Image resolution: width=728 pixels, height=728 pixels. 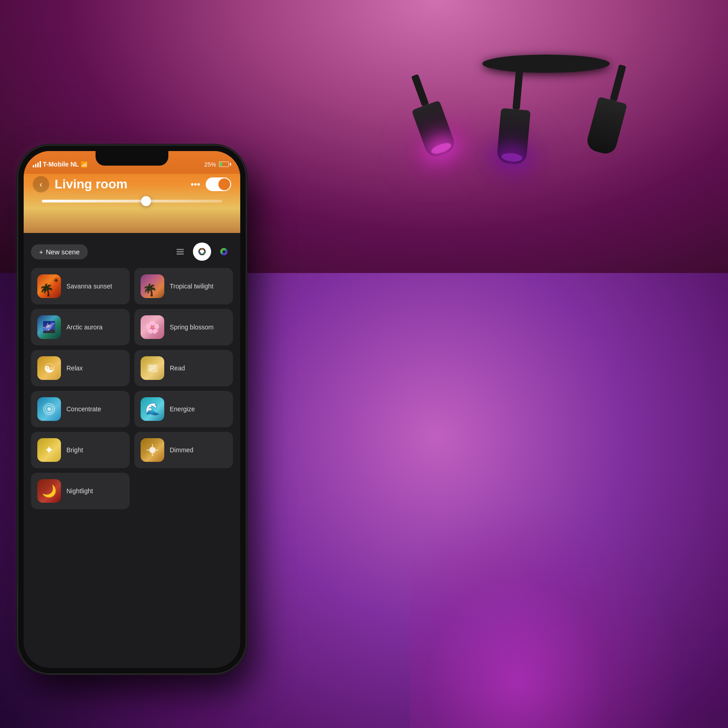 What do you see at coordinates (46, 290) in the screenshot?
I see `savanna-tree-silhouette: 🌴` at bounding box center [46, 290].